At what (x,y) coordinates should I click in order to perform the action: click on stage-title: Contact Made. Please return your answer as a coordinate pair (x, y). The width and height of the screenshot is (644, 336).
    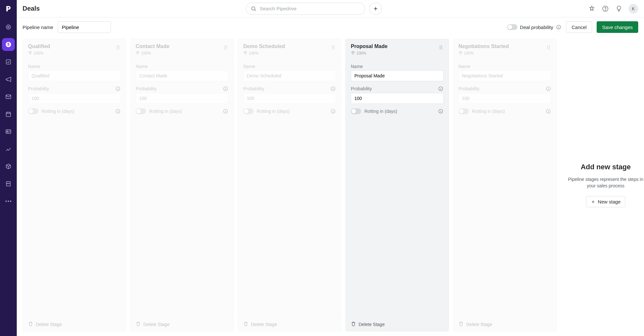
    Looking at the image, I should click on (179, 46).